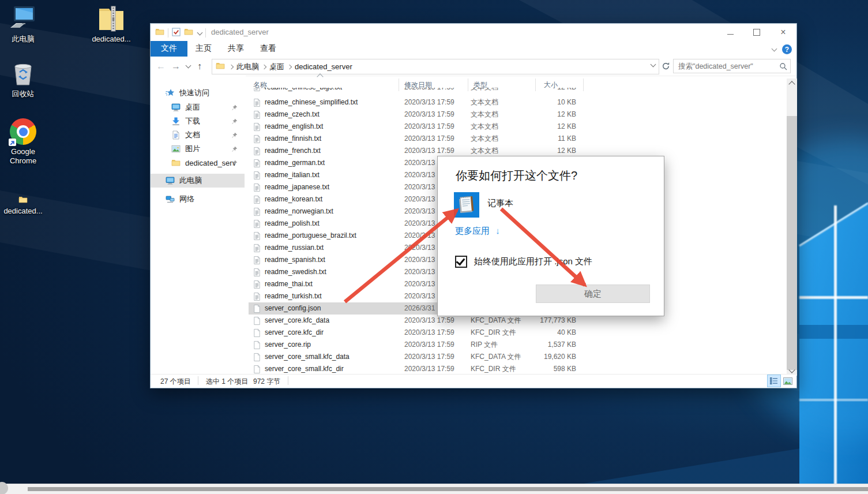 Image resolution: width=868 pixels, height=494 pixels. What do you see at coordinates (416, 91) in the screenshot?
I see `file-row-readme_chinese_big5.txt: readme_chinese_big5.txt 2020/3/13 17:59 …` at bounding box center [416, 91].